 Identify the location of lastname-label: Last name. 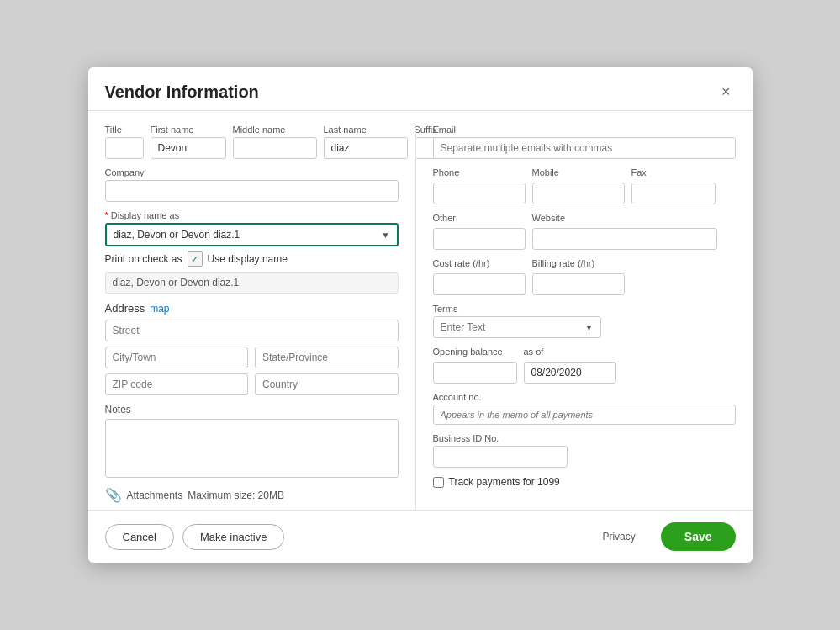
(366, 130).